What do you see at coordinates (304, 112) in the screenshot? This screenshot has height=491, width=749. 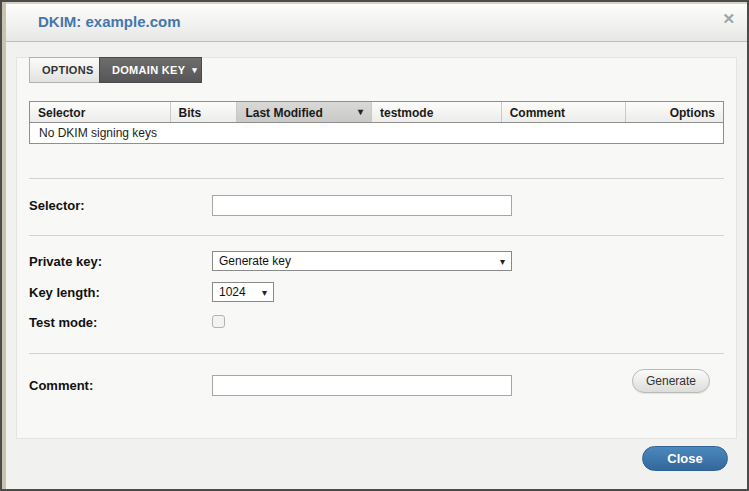 I see `column-header-last-modified: Last Modified ▾` at bounding box center [304, 112].